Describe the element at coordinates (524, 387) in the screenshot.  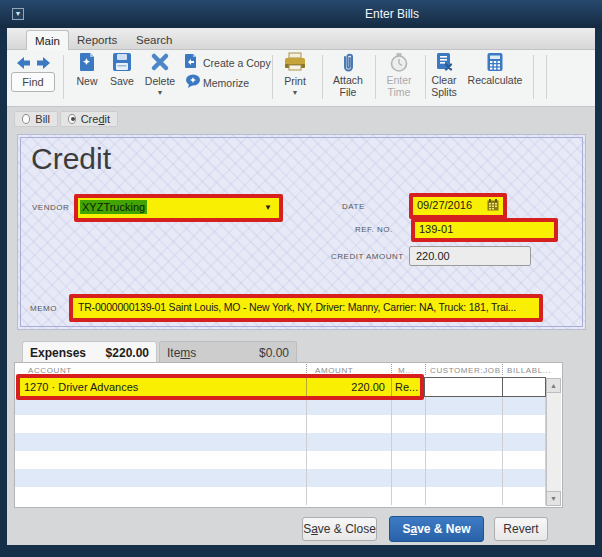
I see `billable-cell` at that location.